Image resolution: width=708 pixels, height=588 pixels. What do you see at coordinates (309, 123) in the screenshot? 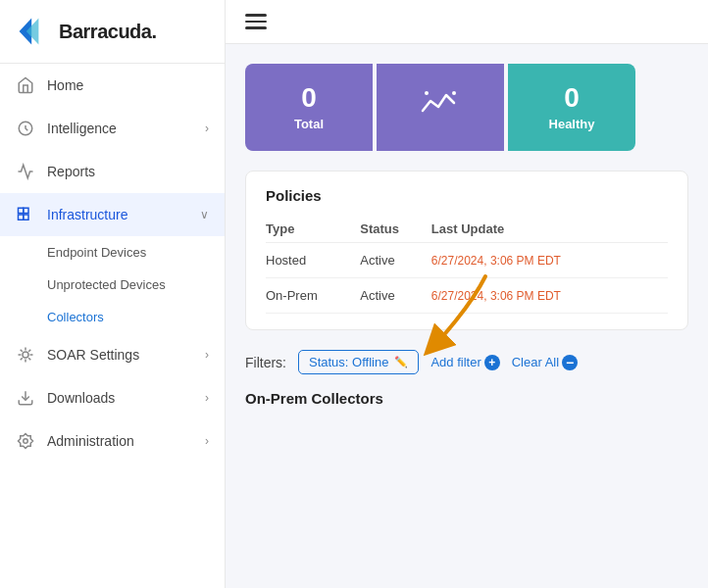
I see `total-stat-label: Total` at bounding box center [309, 123].